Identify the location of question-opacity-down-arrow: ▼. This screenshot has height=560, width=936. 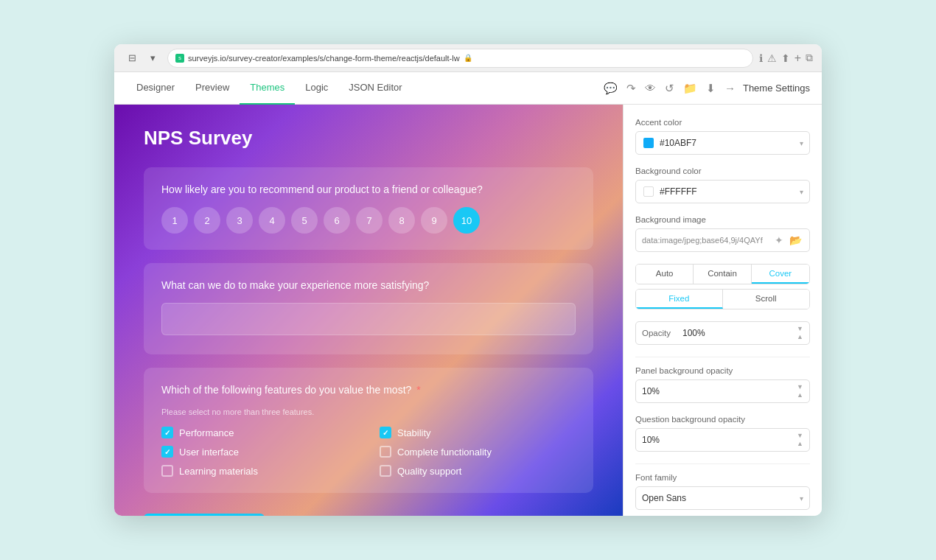
(800, 436).